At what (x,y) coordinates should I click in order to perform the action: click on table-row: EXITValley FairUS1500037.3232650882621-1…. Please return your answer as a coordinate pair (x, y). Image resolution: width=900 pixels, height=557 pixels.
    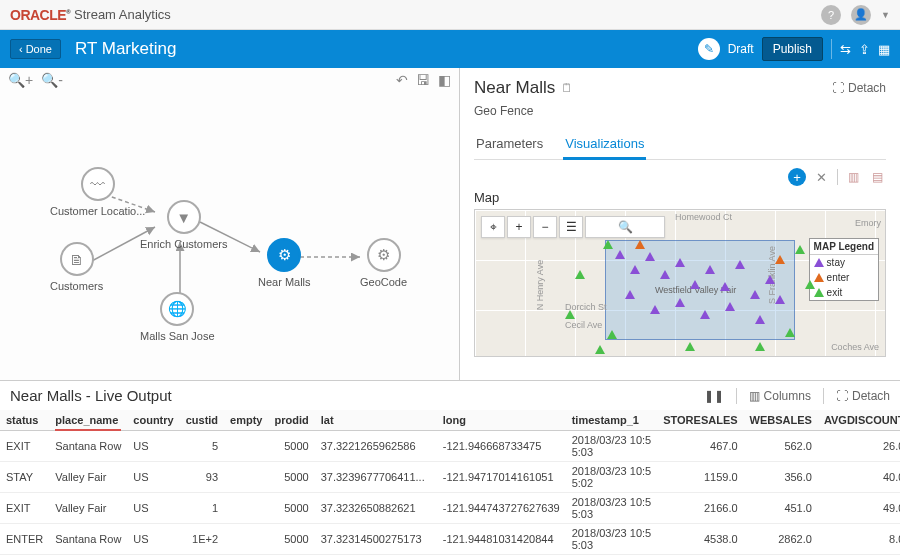
    Looking at the image, I should click on (450, 508).